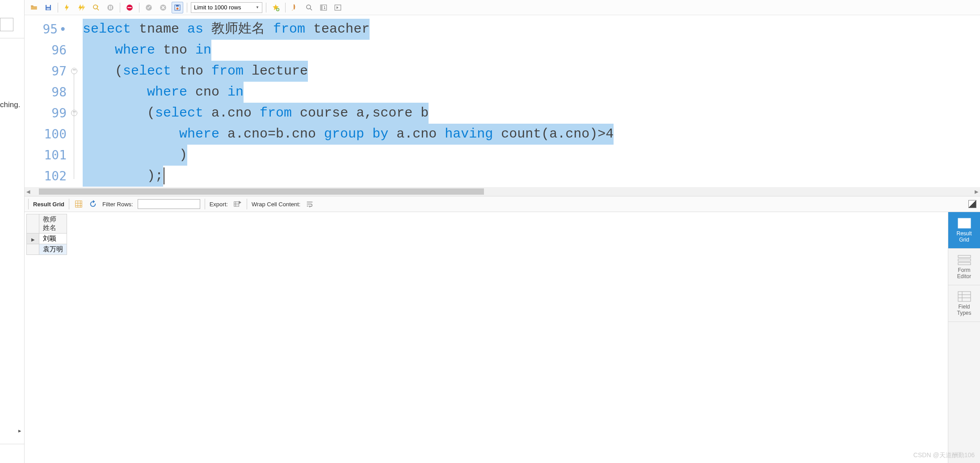 This screenshot has height=463, width=980. Describe the element at coordinates (53, 239) in the screenshot. I see `cell: 刘颖` at that location.